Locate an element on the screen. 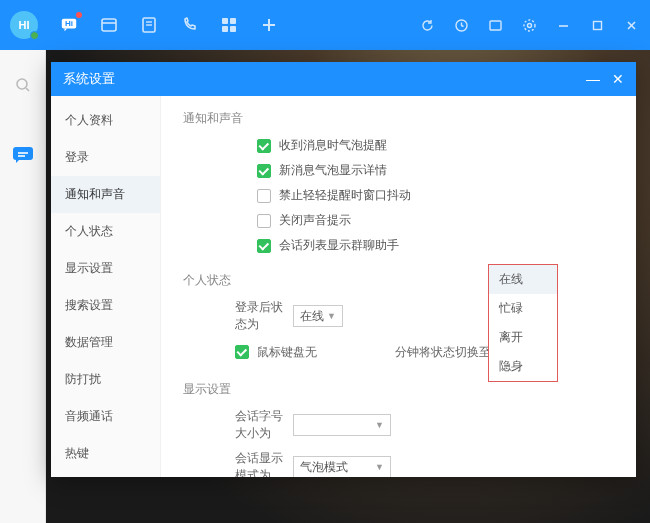 This screenshot has width=650, height=523. nav-phone-icon is located at coordinates (189, 25).